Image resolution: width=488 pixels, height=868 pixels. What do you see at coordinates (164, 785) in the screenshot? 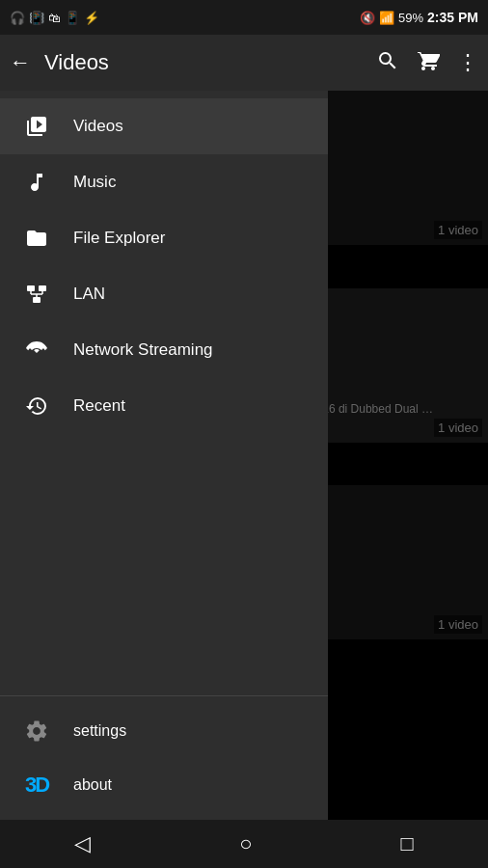
I see `about-item: 3D about` at bounding box center [164, 785].